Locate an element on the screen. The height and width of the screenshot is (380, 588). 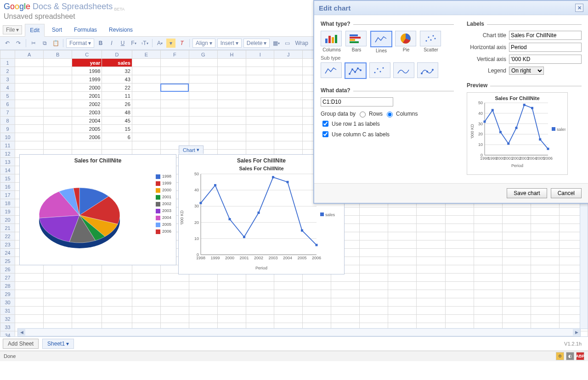
chart-type-scatter: Scatter is located at coordinates (431, 42).